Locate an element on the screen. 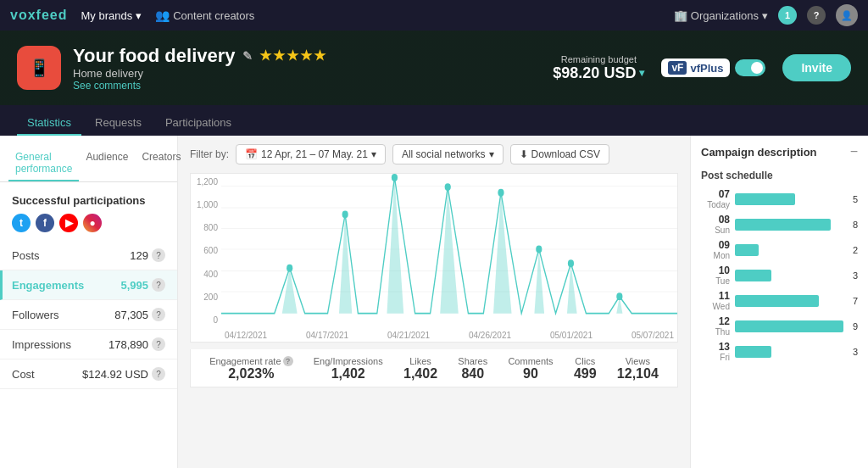  organizations-label: Organizations is located at coordinates (725, 15).